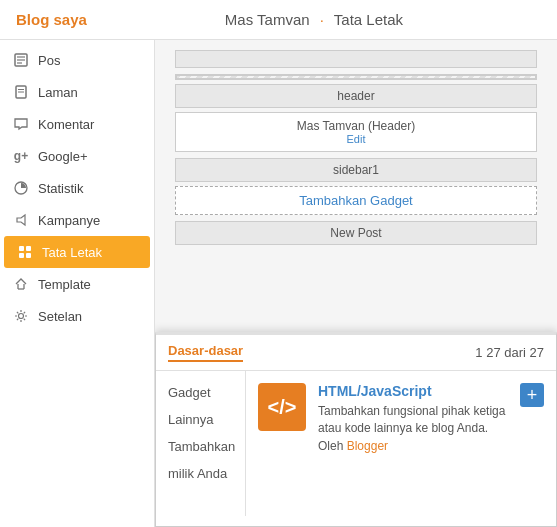  Describe the element at coordinates (21, 60) in the screenshot. I see `pos-icon` at that location.